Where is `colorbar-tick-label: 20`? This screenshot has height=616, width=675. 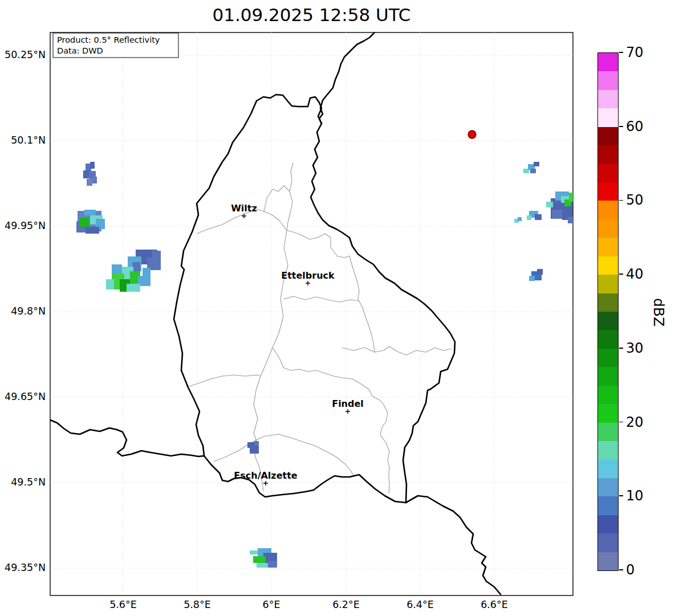 colorbar-tick-label: 20 is located at coordinates (643, 422).